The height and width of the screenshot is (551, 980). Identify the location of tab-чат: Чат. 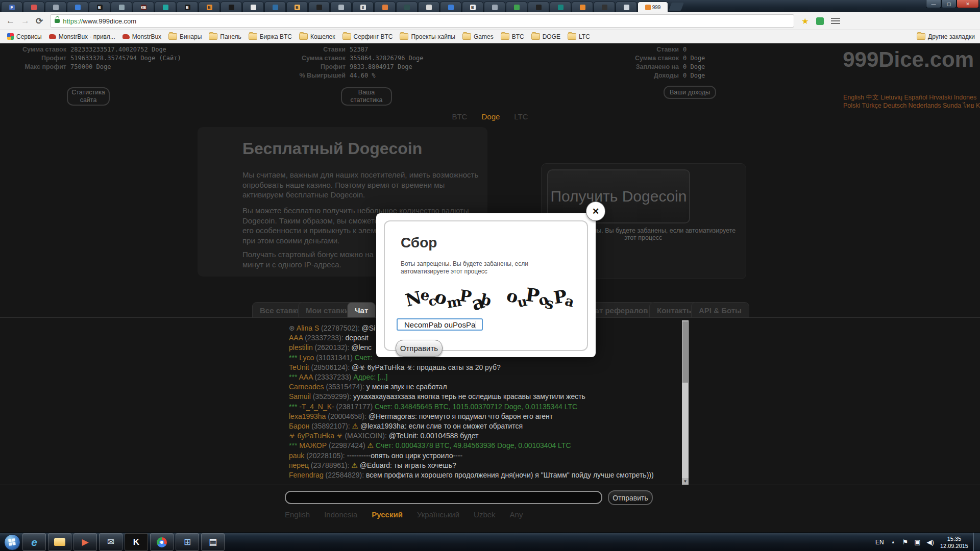
(361, 310).